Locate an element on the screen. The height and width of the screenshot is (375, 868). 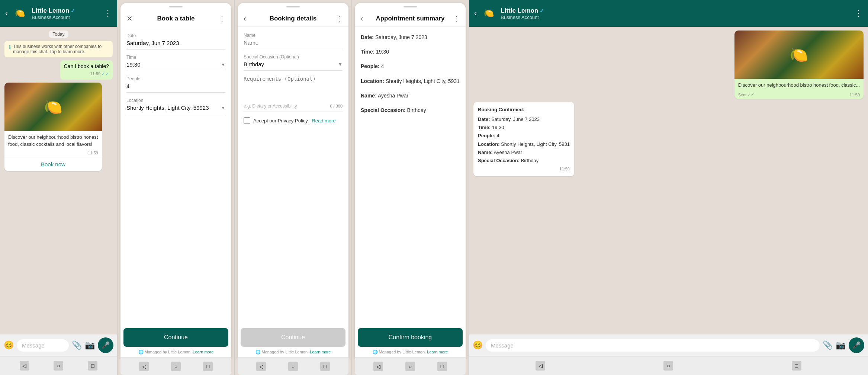
sent-message: Can I book a table? 11:59 ✓✓ is located at coordinates (86, 70).